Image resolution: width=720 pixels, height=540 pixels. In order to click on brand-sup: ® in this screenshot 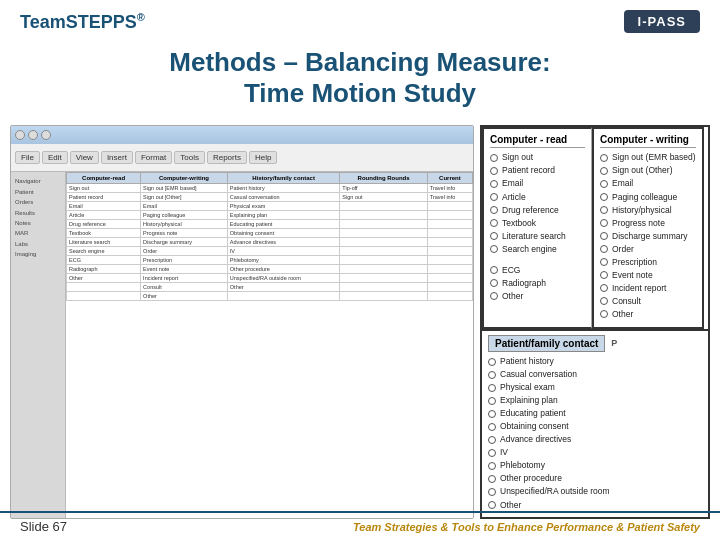, I will do `click(141, 17)`.